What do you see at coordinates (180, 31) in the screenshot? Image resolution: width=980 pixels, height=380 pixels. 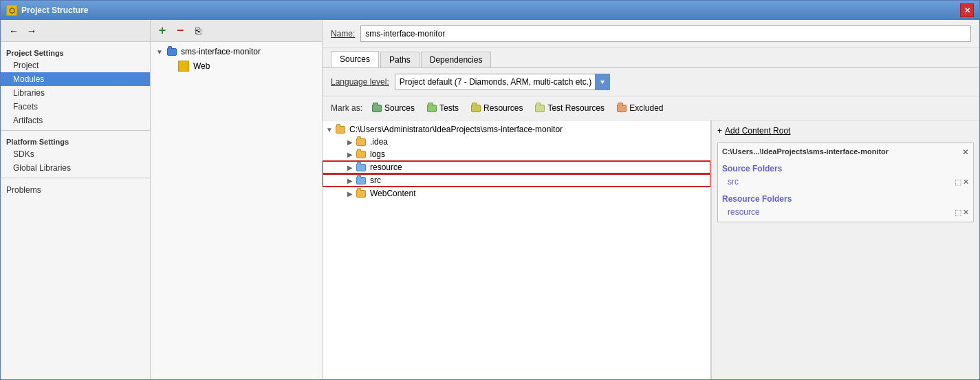 I see `remove-module-button: −` at bounding box center [180, 31].